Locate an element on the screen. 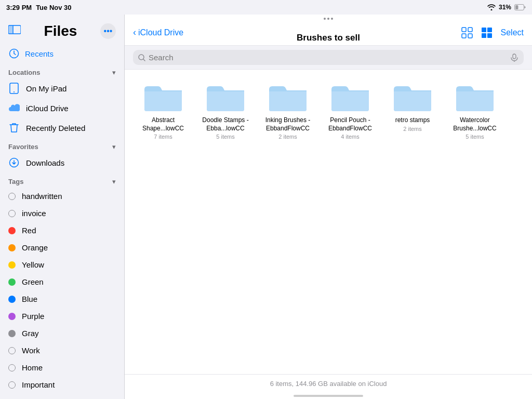 This screenshot has width=532, height=399. search-input is located at coordinates (328, 57).